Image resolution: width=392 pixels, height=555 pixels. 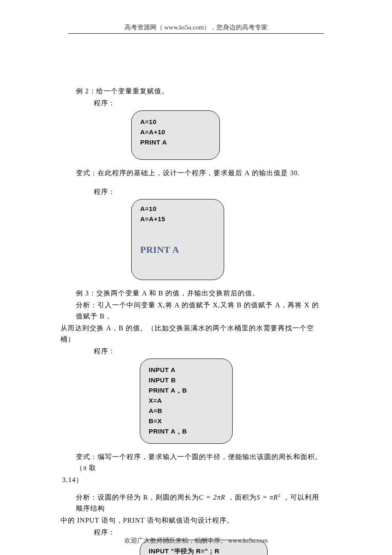 I want to click on ex3-title: 例 3：交换两个变量 A 和 B 的值，并输出交换前后的值。, so click(x=200, y=293).